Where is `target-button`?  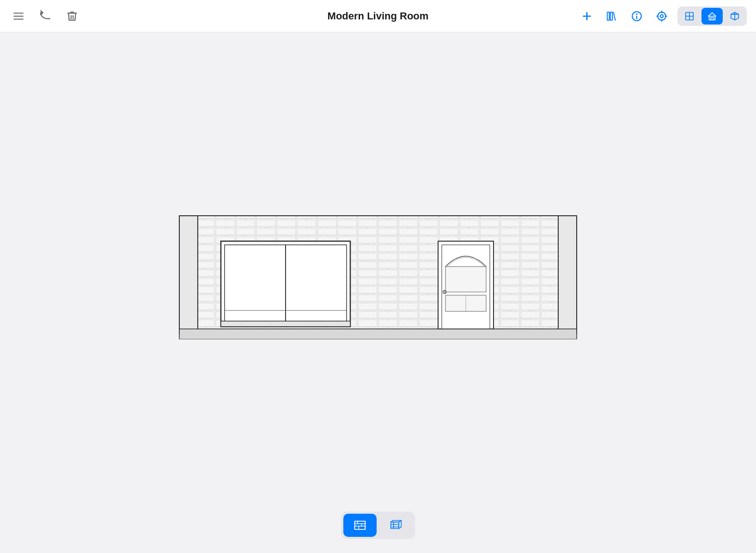
target-button is located at coordinates (662, 16).